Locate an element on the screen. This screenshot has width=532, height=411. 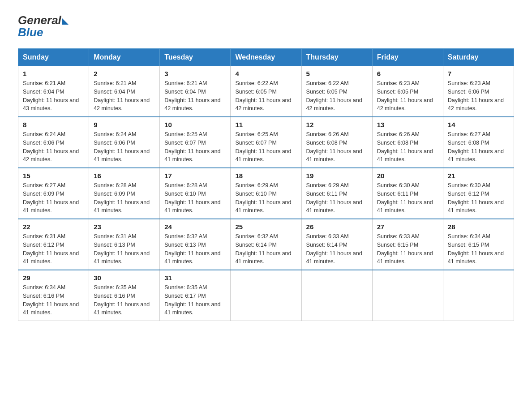
day-number: 22 is located at coordinates (54, 227).